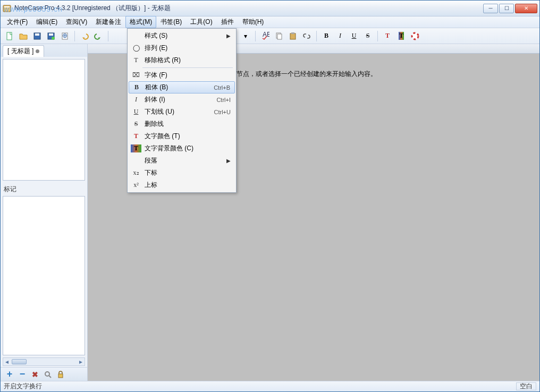 Image resolution: width=540 pixels, height=392 pixels. Describe the element at coordinates (136, 124) in the screenshot. I see `menu-item-icon: S` at that location.